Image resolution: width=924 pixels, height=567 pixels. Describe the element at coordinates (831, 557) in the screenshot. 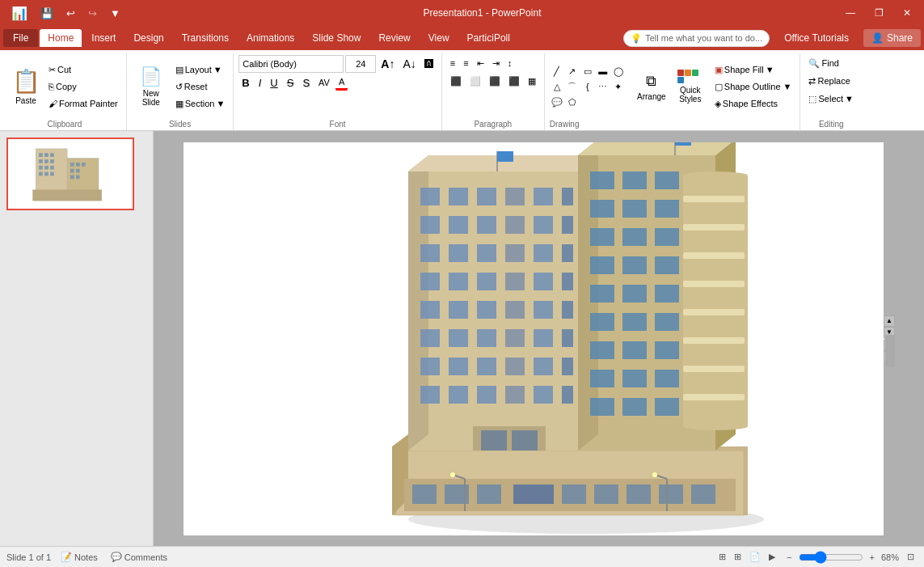

I see `zoom-range-input` at that location.